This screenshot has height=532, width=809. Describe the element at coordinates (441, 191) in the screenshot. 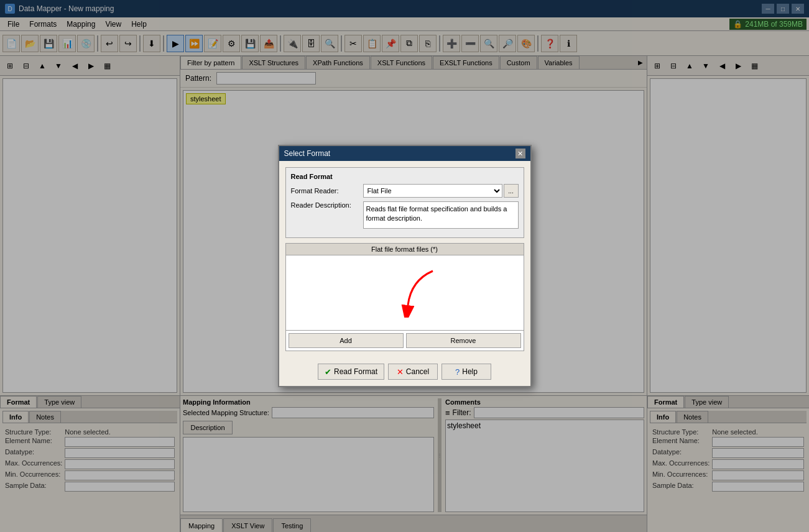

I see `format-reader-select-wrap: Flat File XML CSV JSON ...` at that location.